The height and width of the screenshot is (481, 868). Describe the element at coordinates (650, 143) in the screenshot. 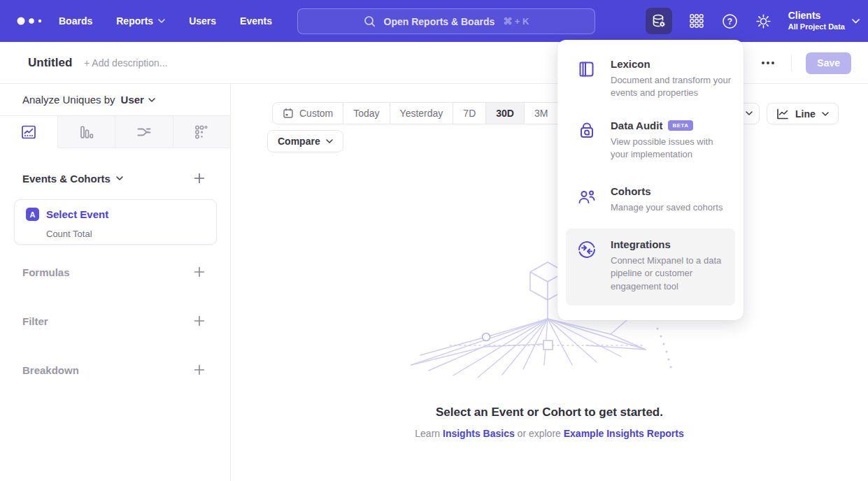

I see `menu-item-data-audit: Data Audit BETA View possible issues wit…` at that location.